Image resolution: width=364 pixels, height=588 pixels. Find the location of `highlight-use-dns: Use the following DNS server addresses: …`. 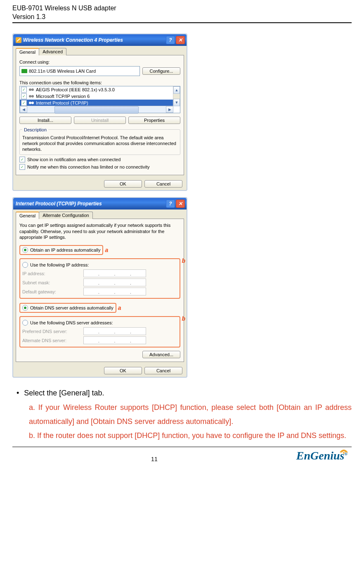

highlight-use-dns: Use the following DNS server addresses: … is located at coordinates (100, 332).